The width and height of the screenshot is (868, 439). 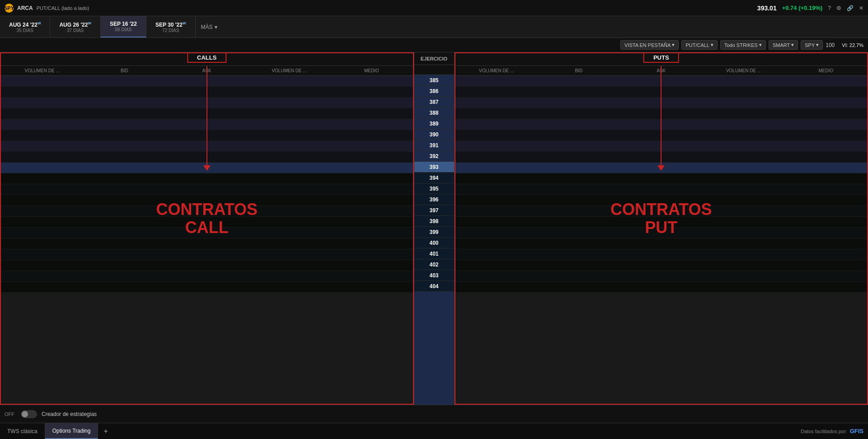 What do you see at coordinates (434, 113) in the screenshot?
I see `strike-row: 388` at bounding box center [434, 113].